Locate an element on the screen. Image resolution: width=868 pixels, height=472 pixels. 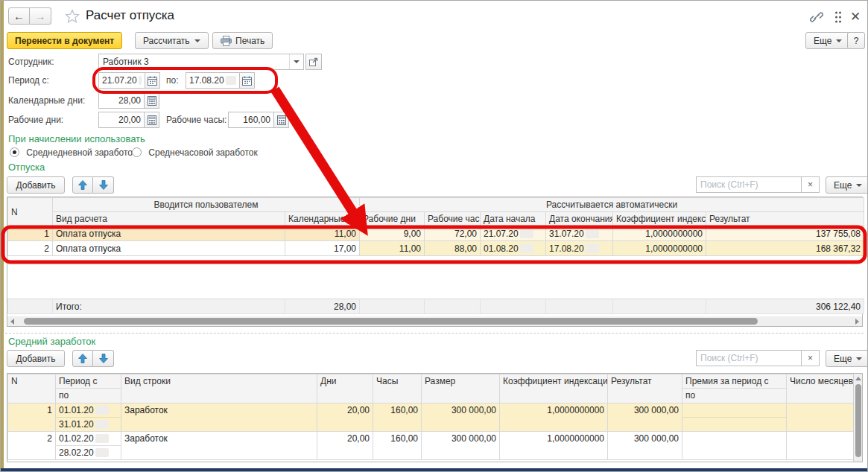
column-header-n: N is located at coordinates (31, 212).